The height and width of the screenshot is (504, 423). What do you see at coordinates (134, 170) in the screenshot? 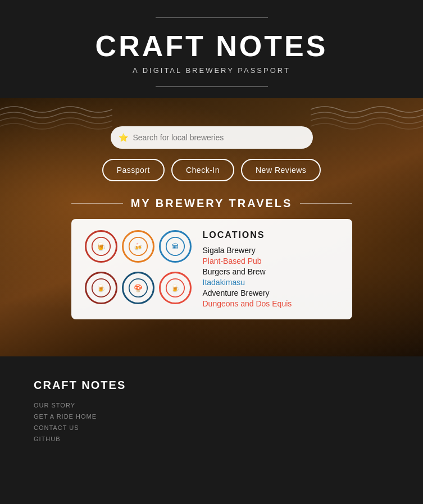
I see `passport-button: Passport` at bounding box center [134, 170].